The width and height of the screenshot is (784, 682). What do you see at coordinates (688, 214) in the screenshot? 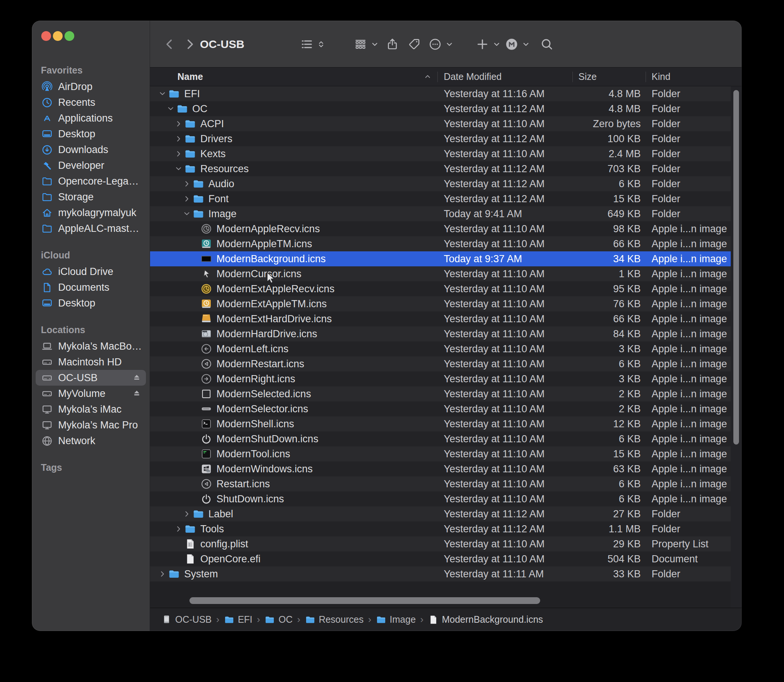
I see `kind-cell: Folder` at bounding box center [688, 214].